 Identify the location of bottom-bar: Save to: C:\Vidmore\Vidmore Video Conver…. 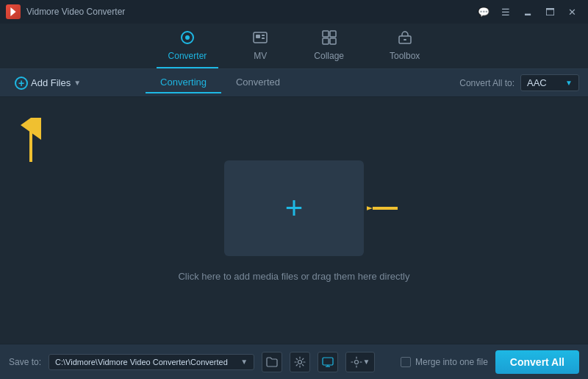
(294, 361).